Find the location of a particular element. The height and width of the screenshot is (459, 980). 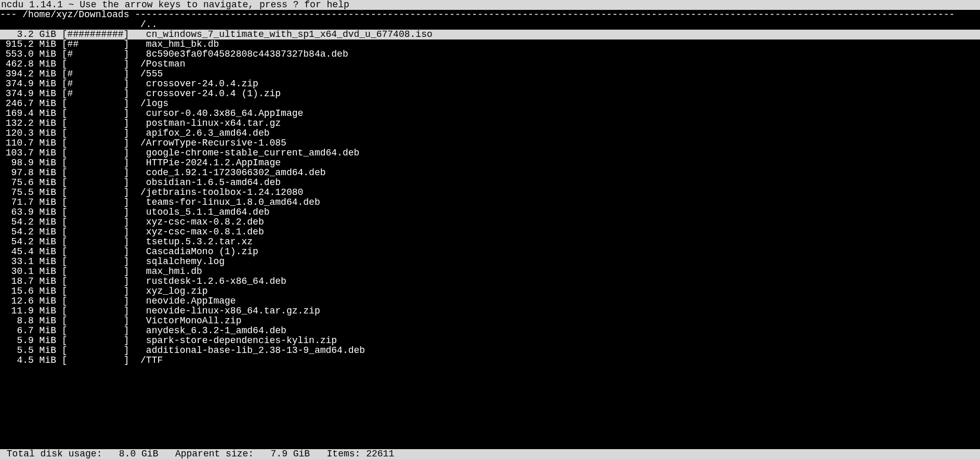

file-row: 553.0 MiB [# ] 8c590e3fa0f04582808c44387… is located at coordinates (490, 54).